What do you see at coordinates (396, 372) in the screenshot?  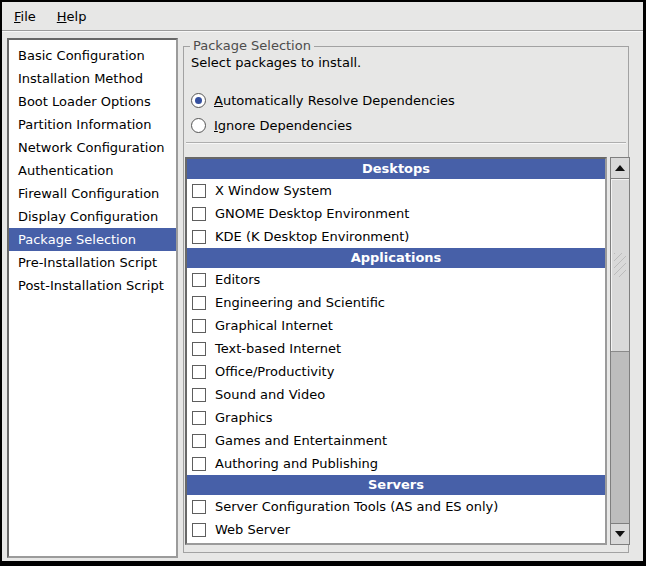 I see `package-row: Office/Productivity` at bounding box center [396, 372].